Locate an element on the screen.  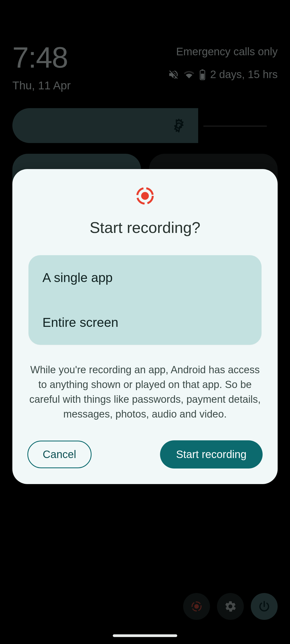
start-recording-button: Start recording is located at coordinates (211, 455).